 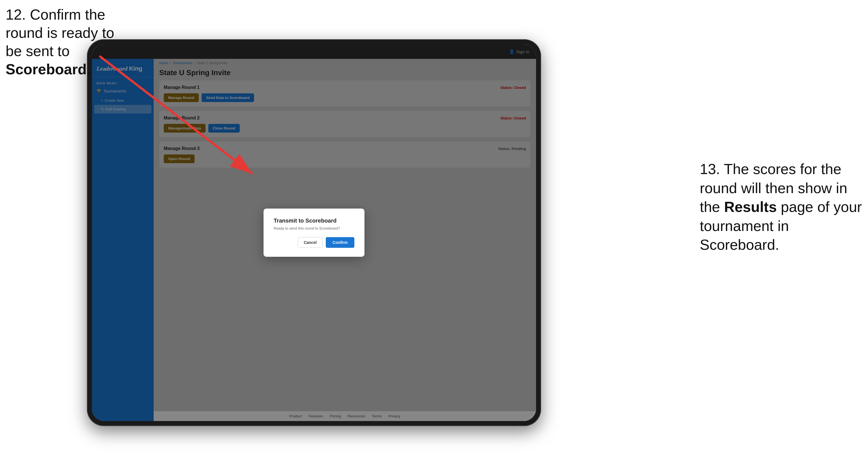 I want to click on annotation-step12: 12. Confirm the round is ready to be sen…, so click(x=65, y=42).